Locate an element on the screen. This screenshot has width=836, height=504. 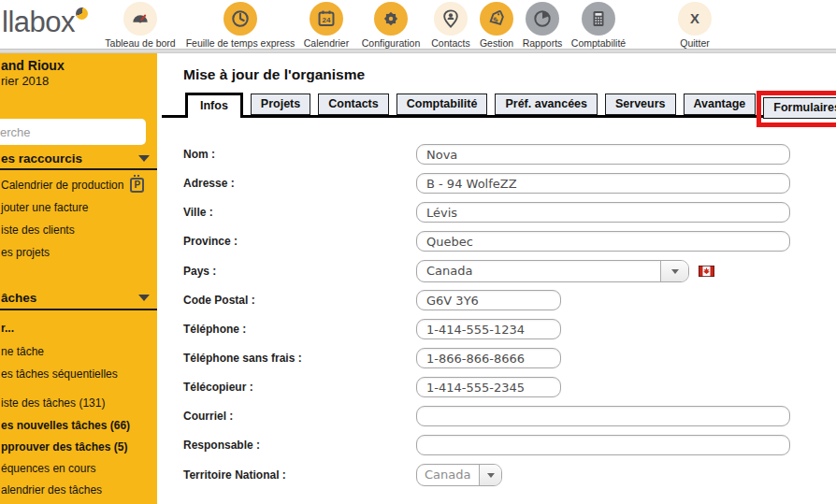
canada-flag-icon is located at coordinates (707, 271).